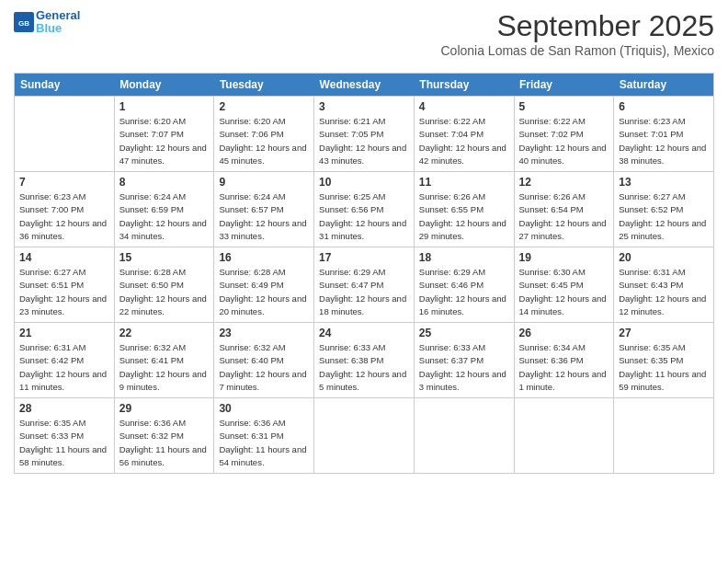 The height and width of the screenshot is (563, 728). Describe the element at coordinates (364, 107) in the screenshot. I see `day-number: 3` at that location.